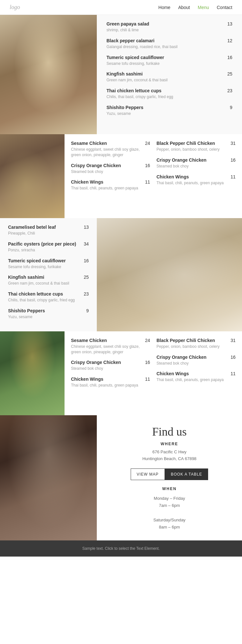 The width and height of the screenshot is (242, 644). What do you see at coordinates (184, 7) in the screenshot?
I see `nav-about: About` at bounding box center [184, 7].